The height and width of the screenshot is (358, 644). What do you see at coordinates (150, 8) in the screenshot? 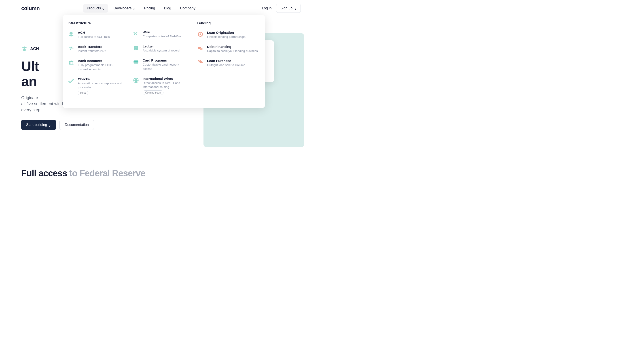
I see `nav-pricing-label: Pricing` at bounding box center [150, 8].